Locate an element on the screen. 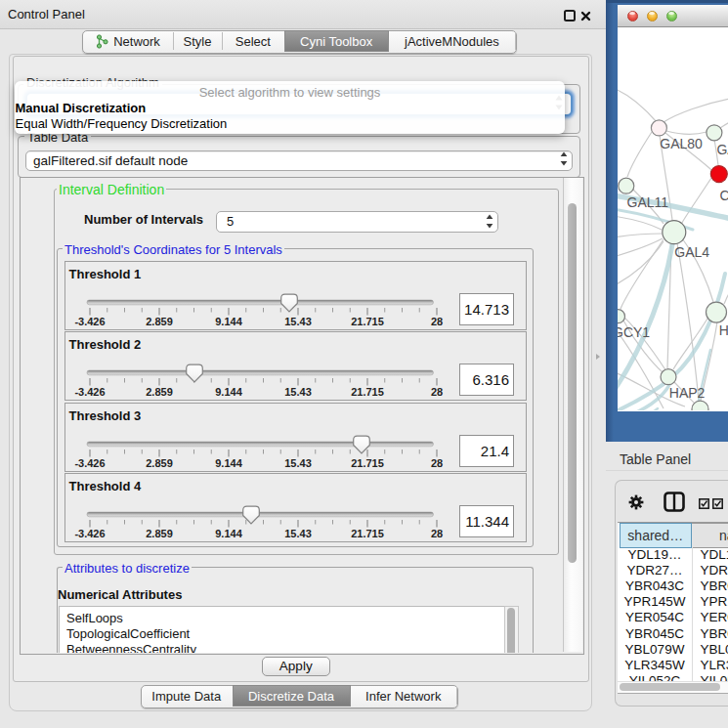  svg-text: GAL11 is located at coordinates (649, 202).